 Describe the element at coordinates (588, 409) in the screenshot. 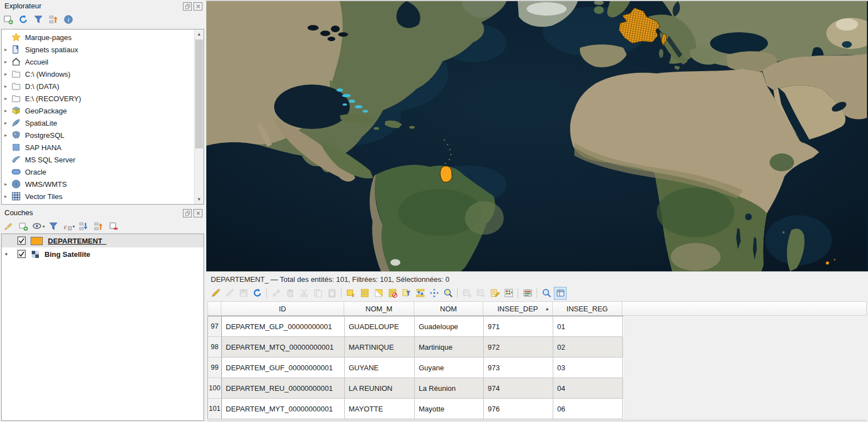

I see `table-cell: 06` at that location.